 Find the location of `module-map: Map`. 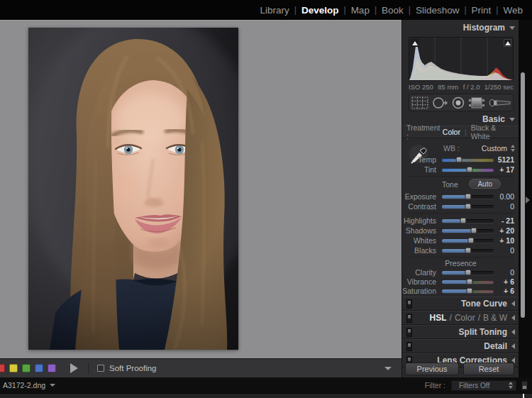

module-map: Map is located at coordinates (360, 10).